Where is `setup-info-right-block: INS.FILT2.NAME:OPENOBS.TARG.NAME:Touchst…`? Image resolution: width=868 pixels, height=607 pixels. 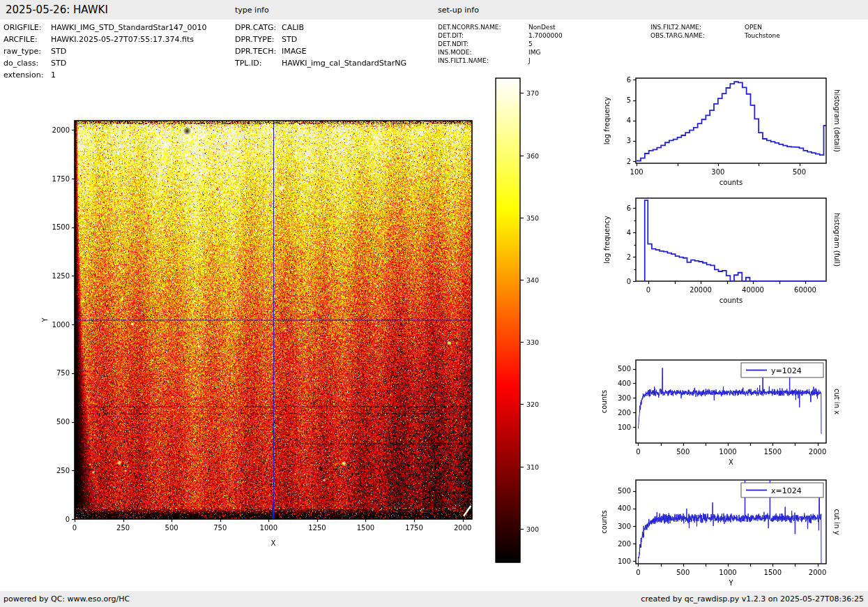 setup-info-right-block: INS.FILT2.NAME:OPENOBS.TARG.NAME:Touchst… is located at coordinates (715, 31).